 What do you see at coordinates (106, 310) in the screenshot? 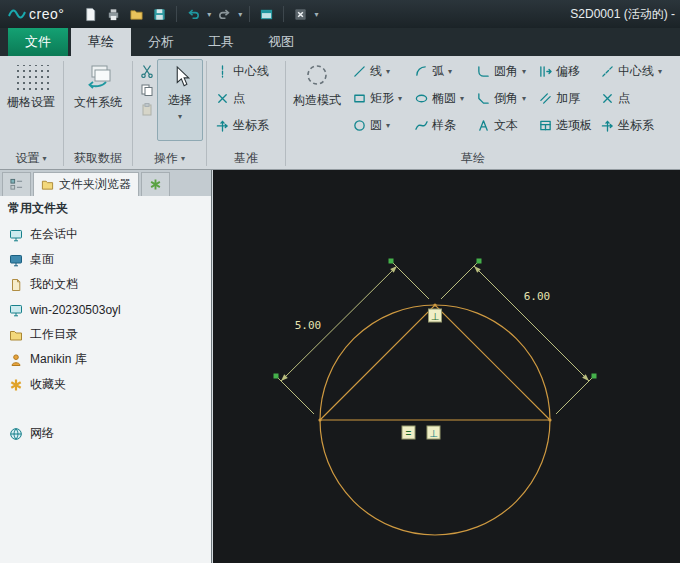
I see `folder-item-computer: win-20230503oyl` at bounding box center [106, 310].